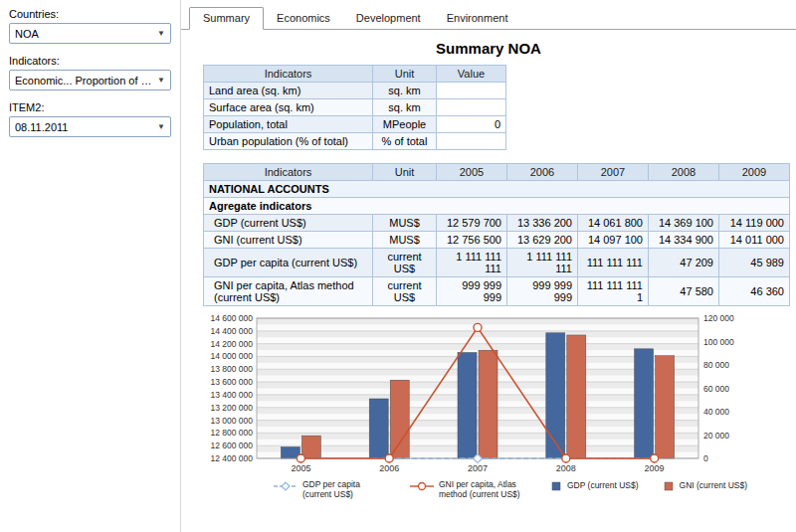  Describe the element at coordinates (355, 141) in the screenshot. I see `table-row: Urban population (% of total) % of total` at that location.